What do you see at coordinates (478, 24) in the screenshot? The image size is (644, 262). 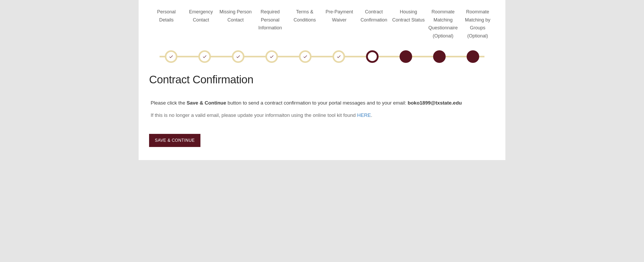 I see `step-label: Roommate Matching by Groups (Optional)` at bounding box center [478, 24].